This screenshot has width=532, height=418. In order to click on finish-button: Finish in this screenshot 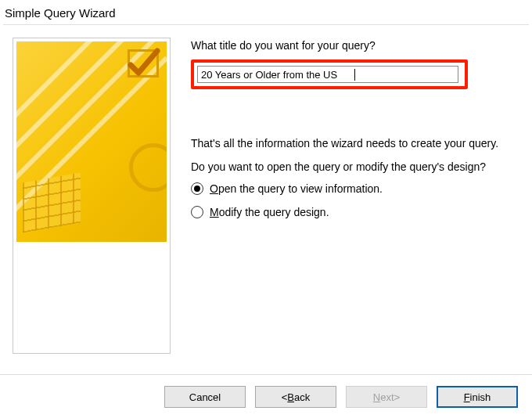, I will do `click(477, 397)`.